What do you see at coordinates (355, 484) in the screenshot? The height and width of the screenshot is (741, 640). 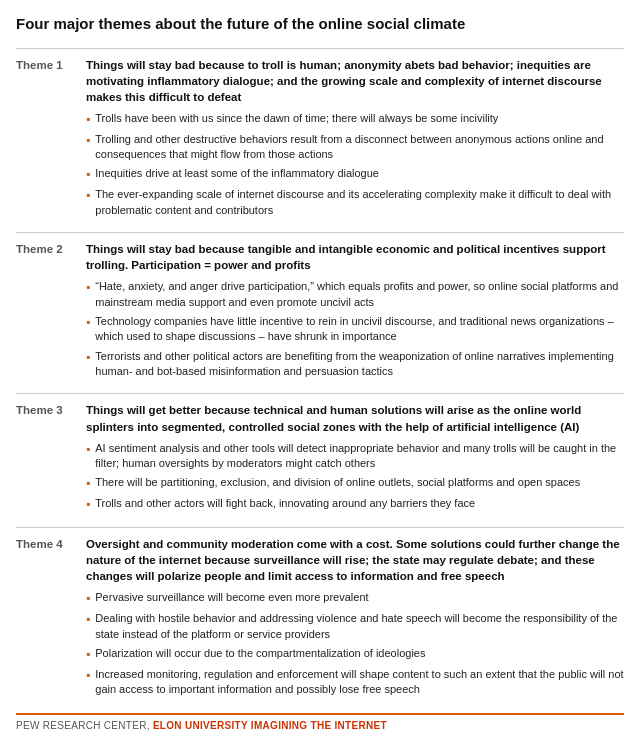 I see `bullet-item: There will be partitioning, exclusion, a…` at bounding box center [355, 484].